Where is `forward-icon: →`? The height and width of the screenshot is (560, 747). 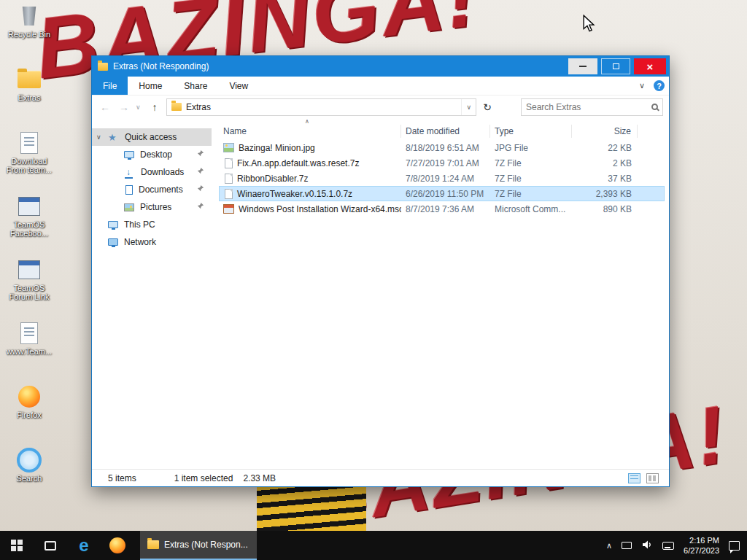
forward-icon: → is located at coordinates (124, 107).